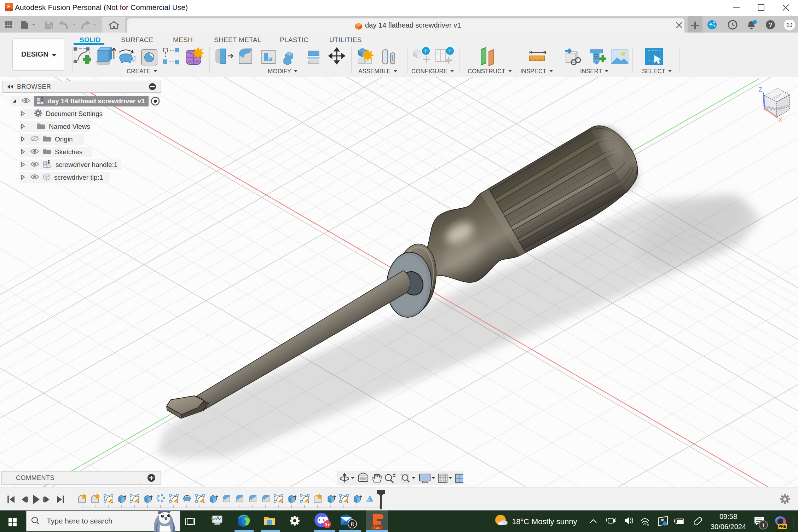 The image size is (798, 532). I want to click on svg-text: DJ, so click(790, 25).